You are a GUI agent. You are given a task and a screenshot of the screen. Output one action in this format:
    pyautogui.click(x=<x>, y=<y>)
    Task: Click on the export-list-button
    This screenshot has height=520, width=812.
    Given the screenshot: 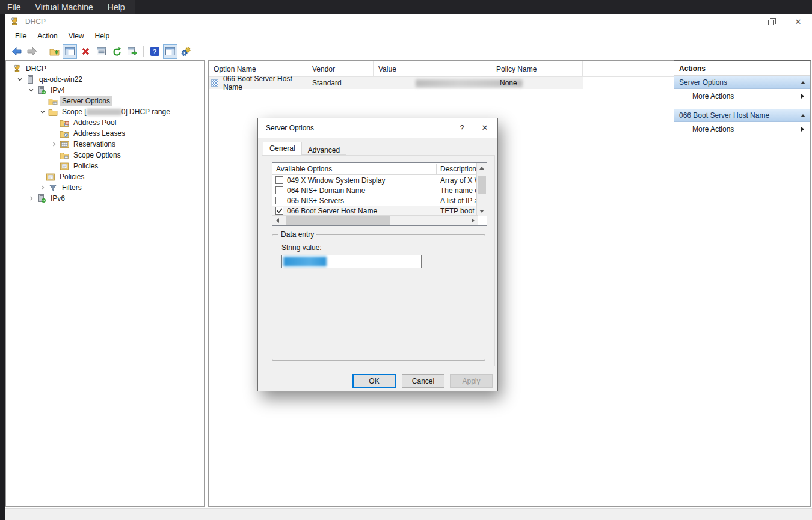 What is the action you would take?
    pyautogui.click(x=132, y=52)
    